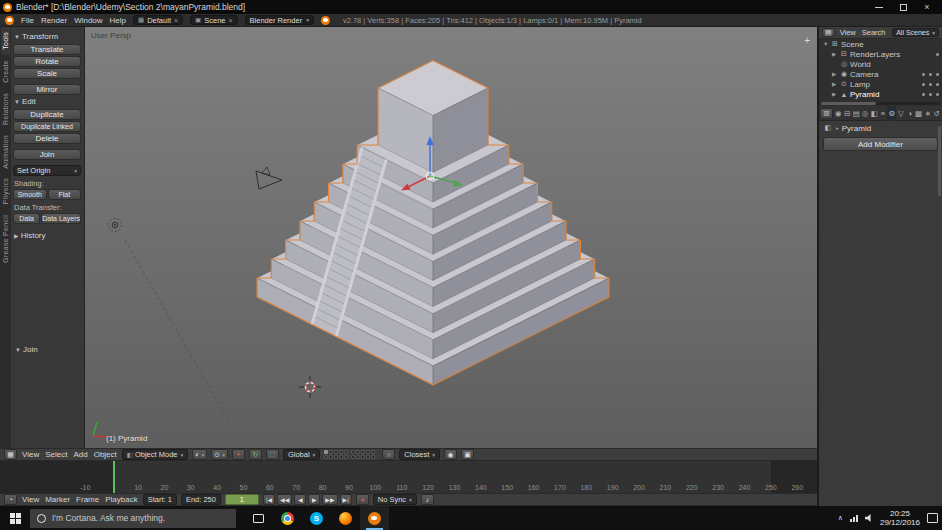 Image resolution: width=942 pixels, height=530 pixels. Describe the element at coordinates (880, 144) in the screenshot. I see `add-modifier-button: Add Modifier` at that location.